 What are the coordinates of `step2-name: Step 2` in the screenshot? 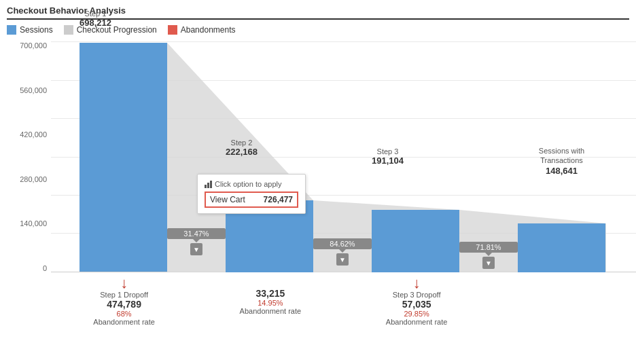 It's located at (242, 143).